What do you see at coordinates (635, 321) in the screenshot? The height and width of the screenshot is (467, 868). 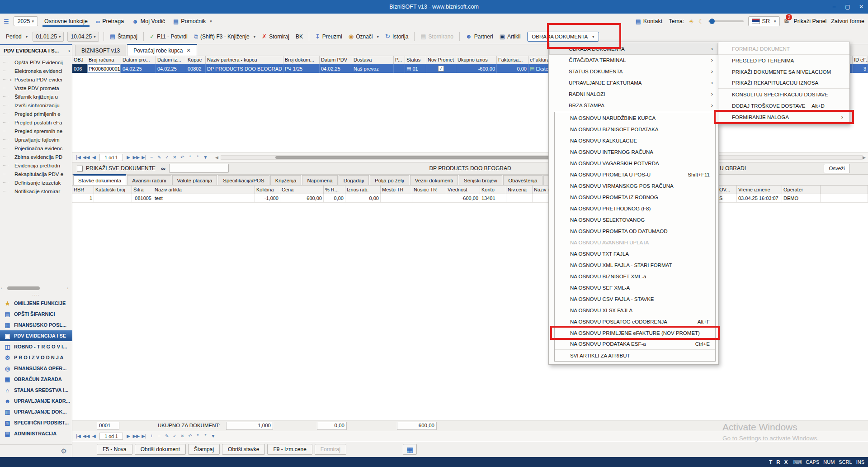 I see `menu-item: NA OSNOVU POSLATOG eODOBRENJA Alt+F` at bounding box center [635, 321].